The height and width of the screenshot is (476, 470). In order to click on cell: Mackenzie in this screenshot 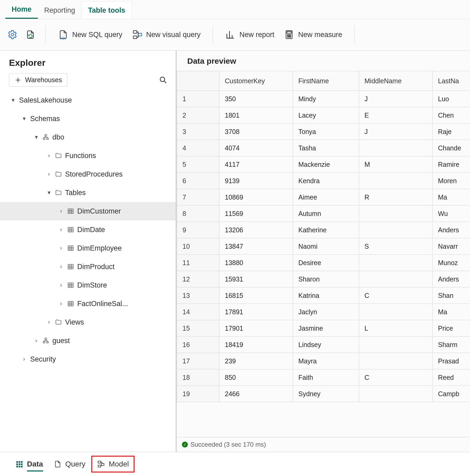, I will do `click(326, 165)`.